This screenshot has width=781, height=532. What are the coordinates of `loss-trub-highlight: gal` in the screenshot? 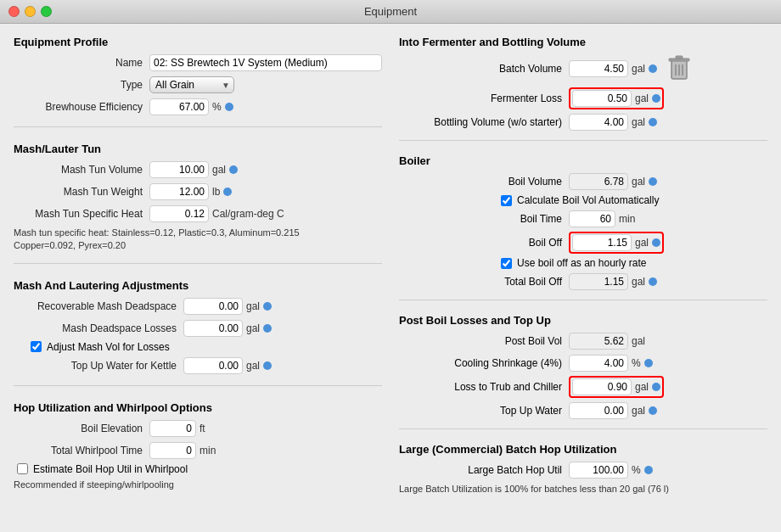 It's located at (616, 387).